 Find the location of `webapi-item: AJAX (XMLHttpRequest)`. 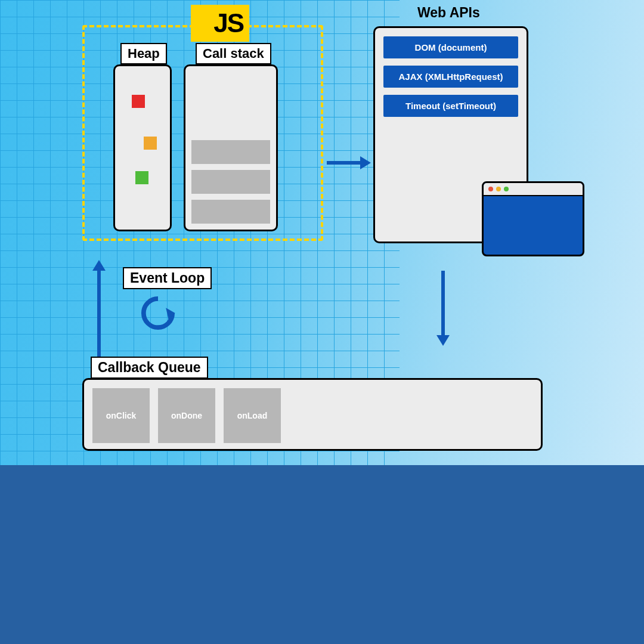

webapi-item: AJAX (XMLHttpRequest) is located at coordinates (451, 76).